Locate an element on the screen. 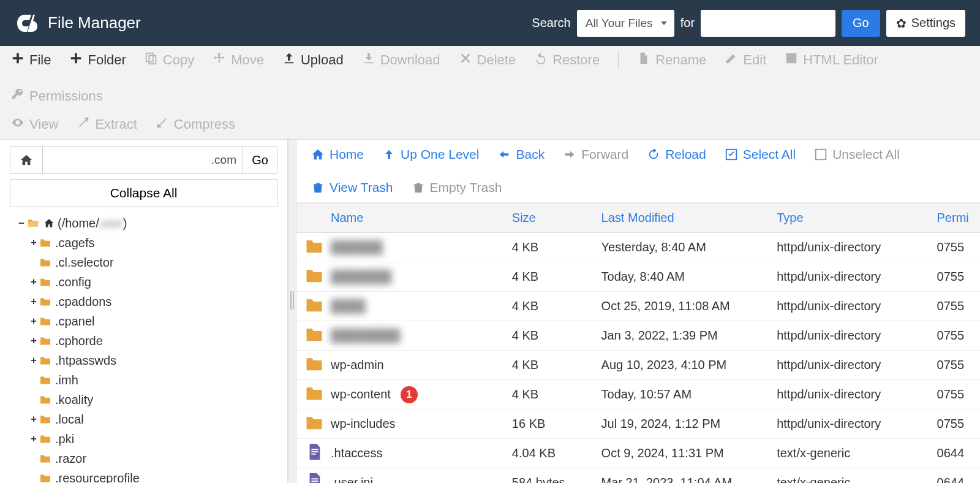  gear-icon: ✿ is located at coordinates (902, 23).